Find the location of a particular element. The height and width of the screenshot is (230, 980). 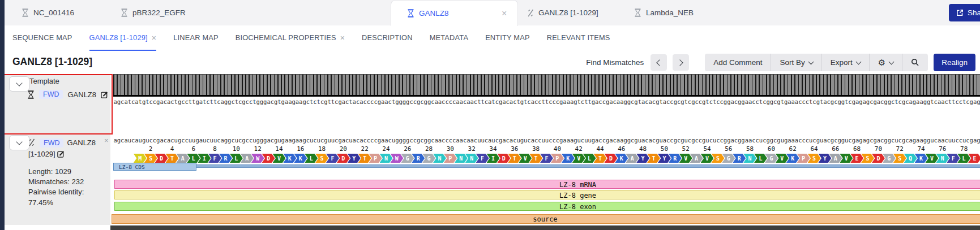

view-tab-relevant-items: RELEVANT ITEMS is located at coordinates (579, 38).